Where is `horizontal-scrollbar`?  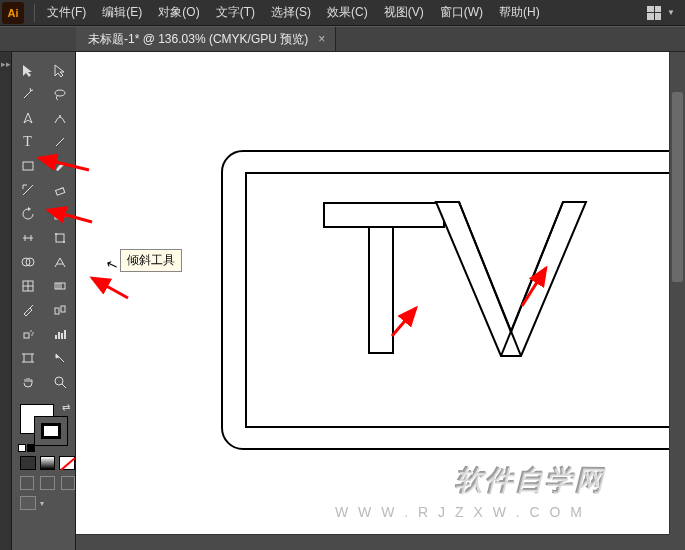 horizontal-scrollbar is located at coordinates (372, 542).